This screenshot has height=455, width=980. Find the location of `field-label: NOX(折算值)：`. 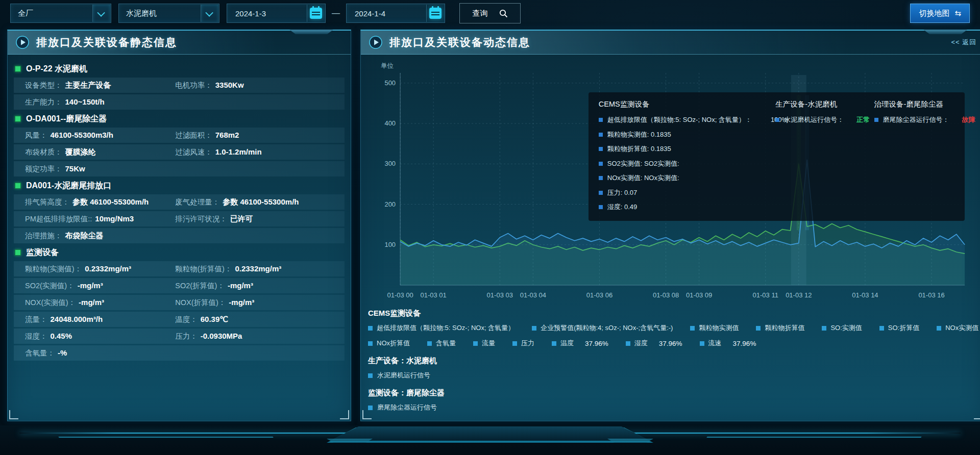

field-label: NOX(折算值)： is located at coordinates (200, 303).